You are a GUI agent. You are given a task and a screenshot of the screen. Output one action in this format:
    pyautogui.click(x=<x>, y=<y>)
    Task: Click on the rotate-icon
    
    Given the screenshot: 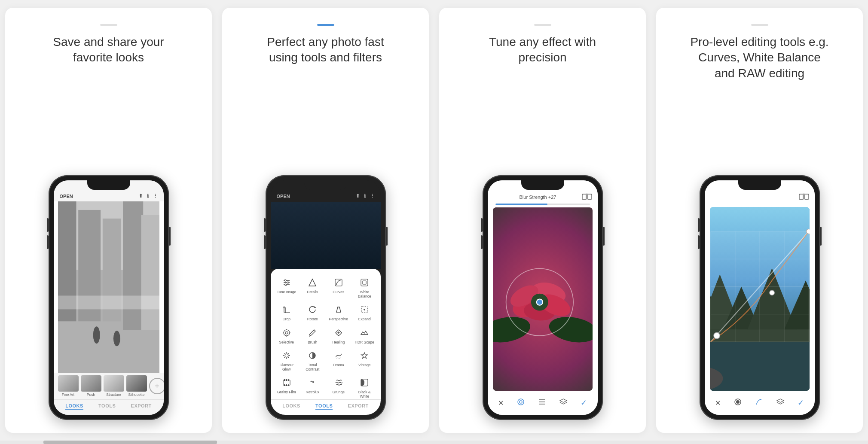 What is the action you would take?
    pyautogui.click(x=312, y=310)
    